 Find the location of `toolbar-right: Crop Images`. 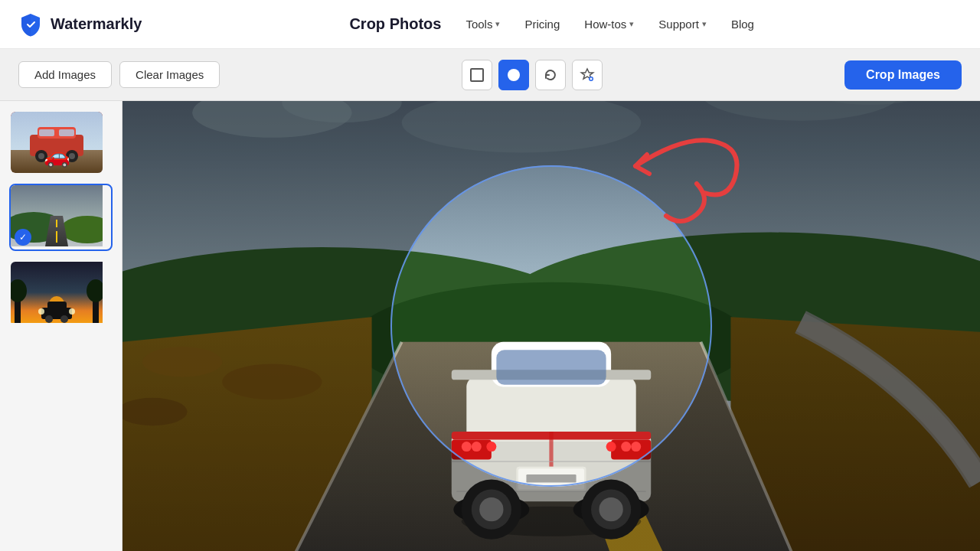

toolbar-right: Crop Images is located at coordinates (903, 75).